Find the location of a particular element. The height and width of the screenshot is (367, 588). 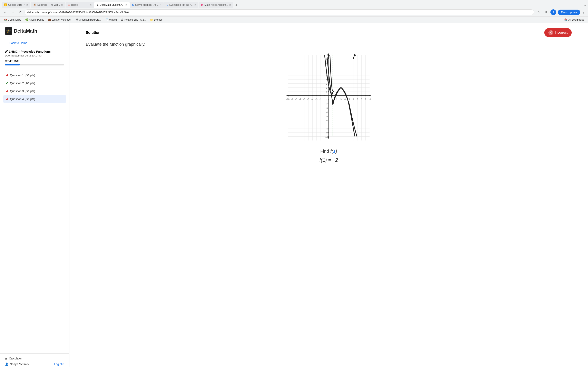

bookmark-aspen: 🌿 Aspen: Pages is located at coordinates (35, 20).